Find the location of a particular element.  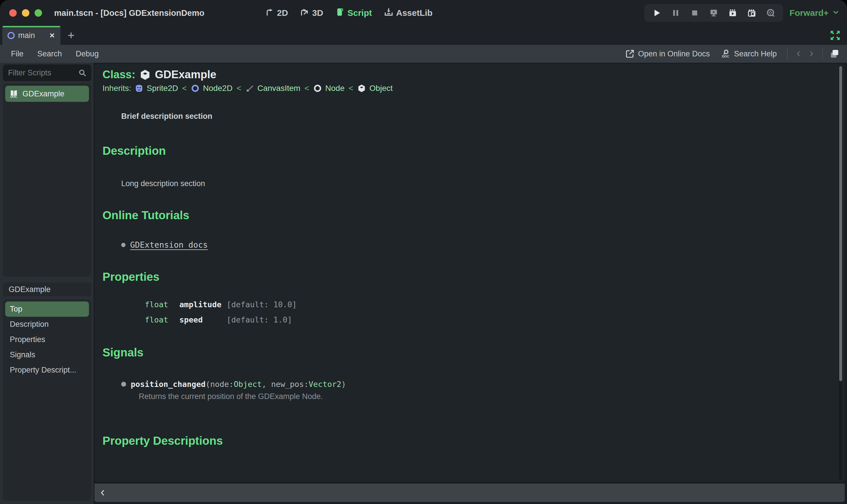

inherits-link-node2d: Node2D is located at coordinates (218, 88).